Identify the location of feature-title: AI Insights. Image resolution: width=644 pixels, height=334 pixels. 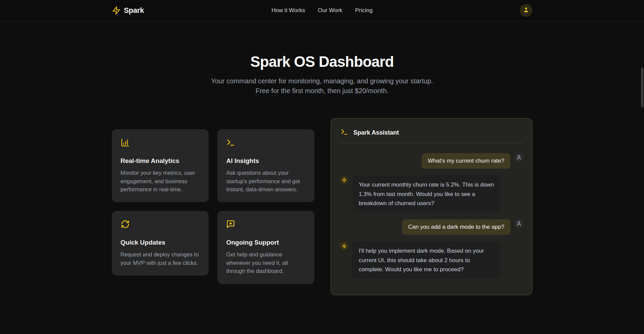
(266, 161).